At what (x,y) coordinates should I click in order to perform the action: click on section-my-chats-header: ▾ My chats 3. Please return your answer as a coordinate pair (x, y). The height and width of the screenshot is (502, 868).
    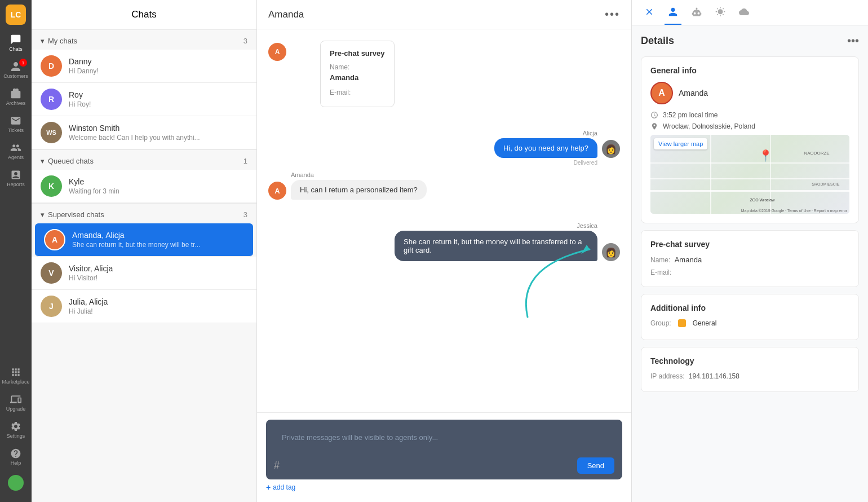
    Looking at the image, I should click on (144, 39).